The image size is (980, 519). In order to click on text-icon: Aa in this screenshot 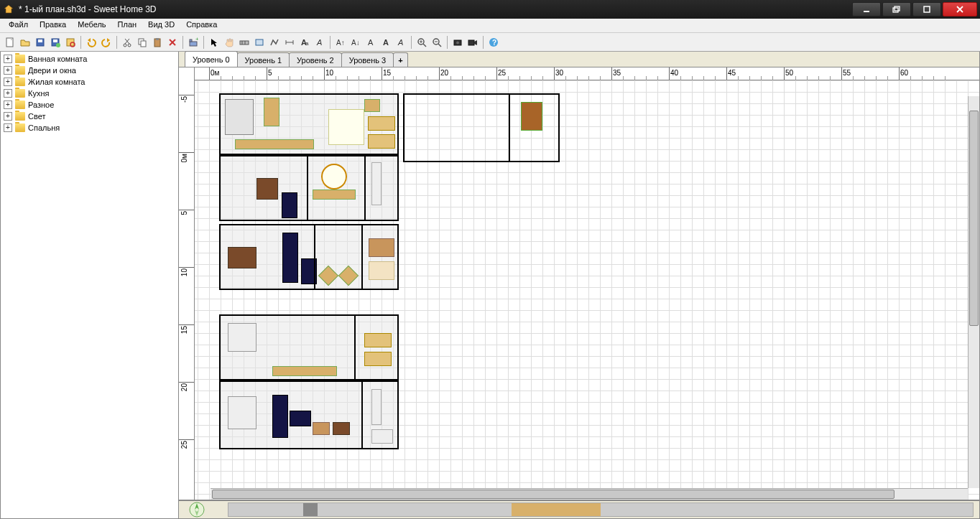, I will do `click(305, 42)`.